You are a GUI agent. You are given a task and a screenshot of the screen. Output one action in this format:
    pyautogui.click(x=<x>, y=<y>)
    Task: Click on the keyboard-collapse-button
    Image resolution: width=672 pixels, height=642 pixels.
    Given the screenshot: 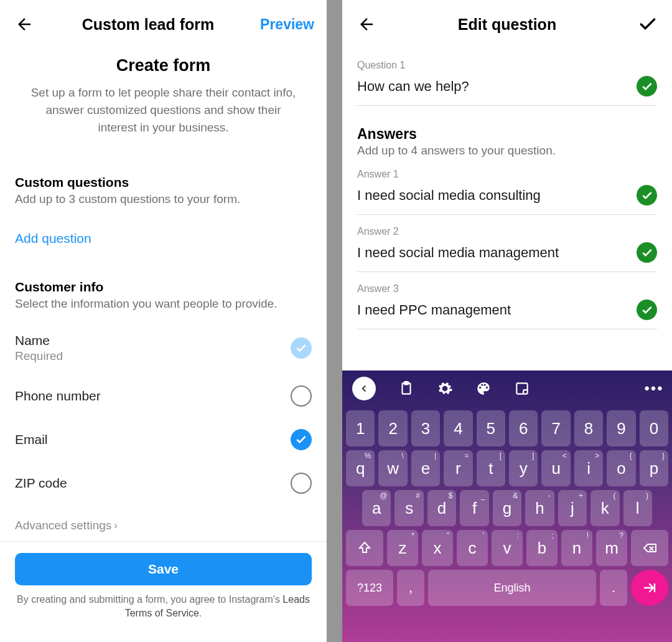 What is the action you would take?
    pyautogui.click(x=364, y=389)
    